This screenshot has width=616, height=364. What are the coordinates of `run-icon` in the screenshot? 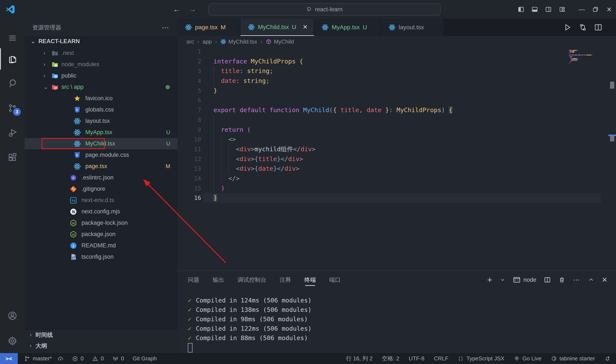 It's located at (568, 27).